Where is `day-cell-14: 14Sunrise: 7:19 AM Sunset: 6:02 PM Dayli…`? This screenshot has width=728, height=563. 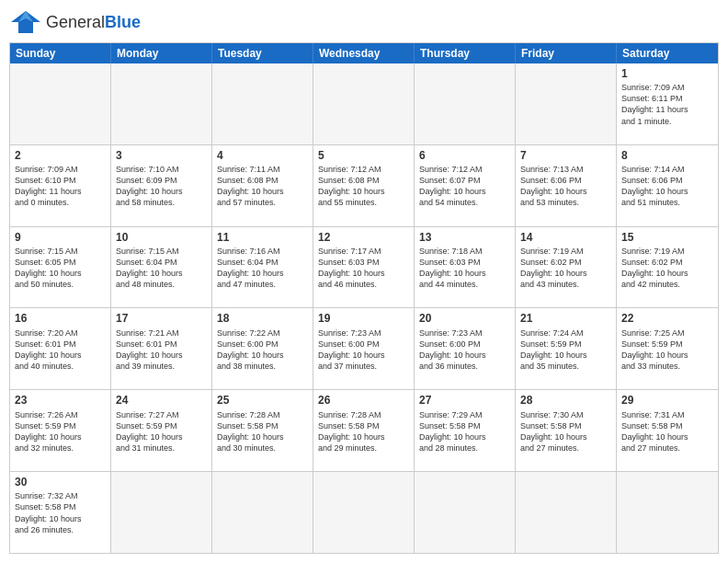 day-cell-14: 14Sunrise: 7:19 AM Sunset: 6:02 PM Dayli… is located at coordinates (566, 269).